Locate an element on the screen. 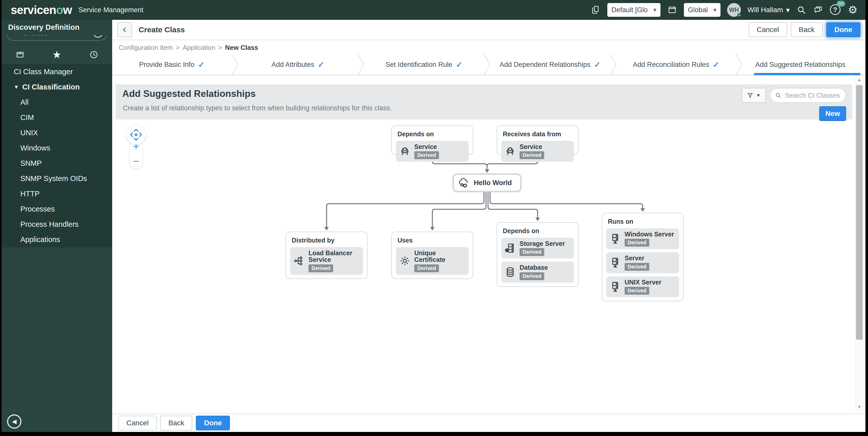 Image resolution: width=868 pixels, height=436 pixels. sidebar-item-cim: CIM is located at coordinates (57, 118).